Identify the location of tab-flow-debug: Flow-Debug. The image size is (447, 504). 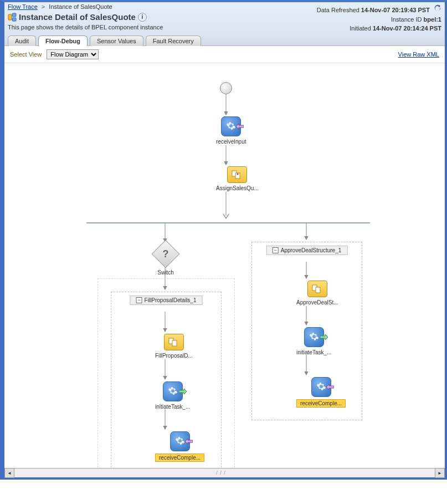
(63, 41).